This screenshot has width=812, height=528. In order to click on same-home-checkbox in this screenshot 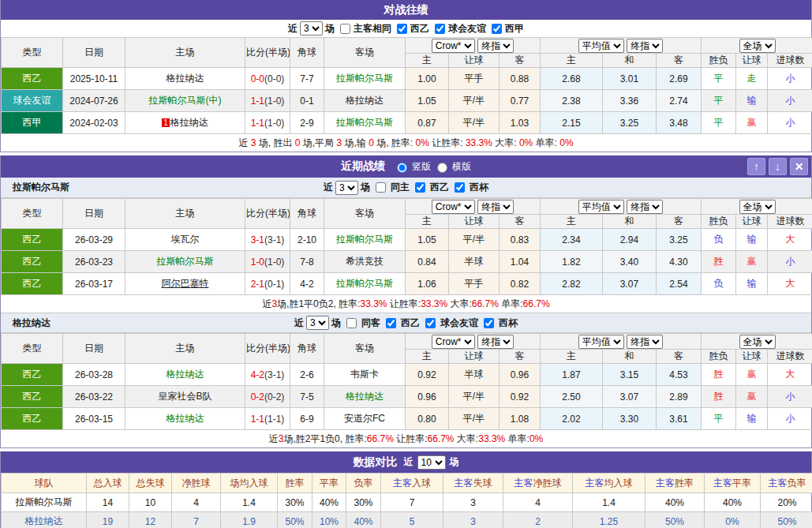, I will do `click(380, 188)`.